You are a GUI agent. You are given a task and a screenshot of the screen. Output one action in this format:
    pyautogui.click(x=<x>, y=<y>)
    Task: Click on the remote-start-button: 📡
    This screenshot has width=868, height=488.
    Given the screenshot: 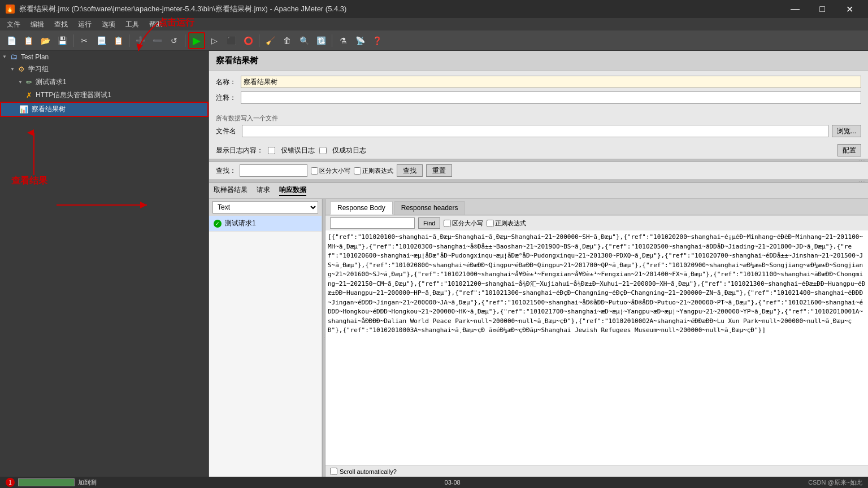 What is the action you would take?
    pyautogui.click(x=360, y=41)
    